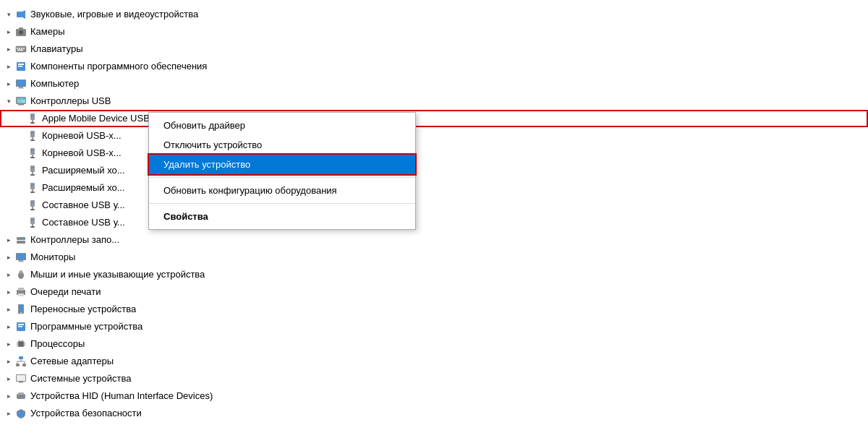 The image size is (868, 438). What do you see at coordinates (21, 84) in the screenshot?
I see `computer-icon` at bounding box center [21, 84].